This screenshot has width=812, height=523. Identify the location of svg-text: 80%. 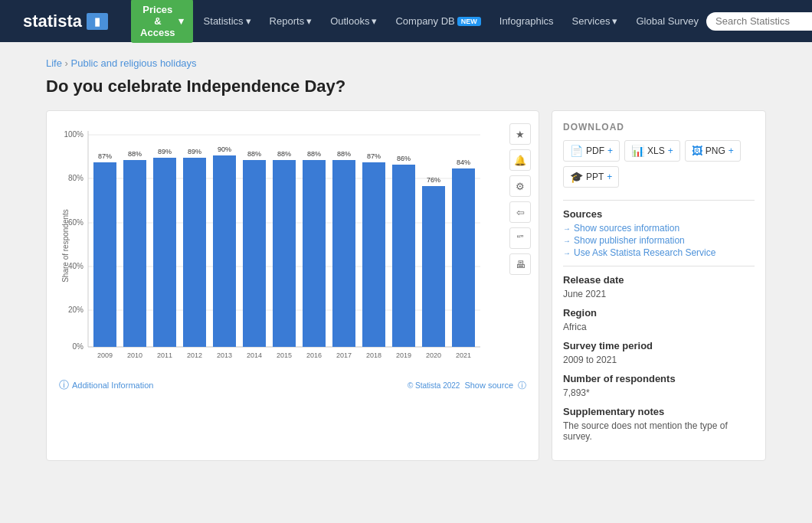
(76, 178).